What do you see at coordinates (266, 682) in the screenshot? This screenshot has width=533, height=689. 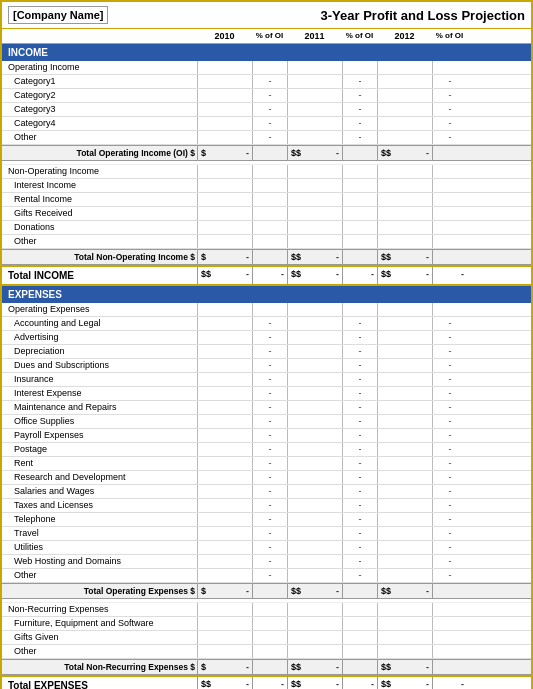 I see `total-expenses-row: Total EXPENSES $- - $- - $- -` at bounding box center [266, 682].